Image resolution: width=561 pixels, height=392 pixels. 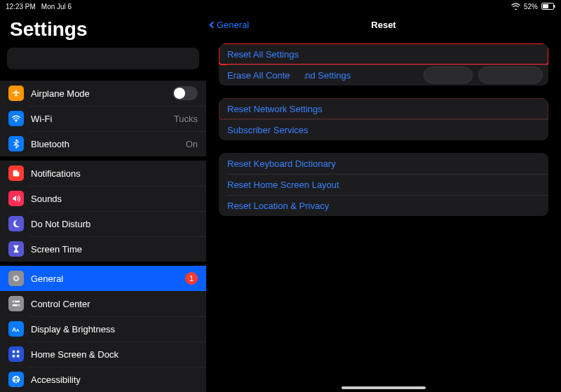 I want to click on chevron-left-icon, so click(x=213, y=25).